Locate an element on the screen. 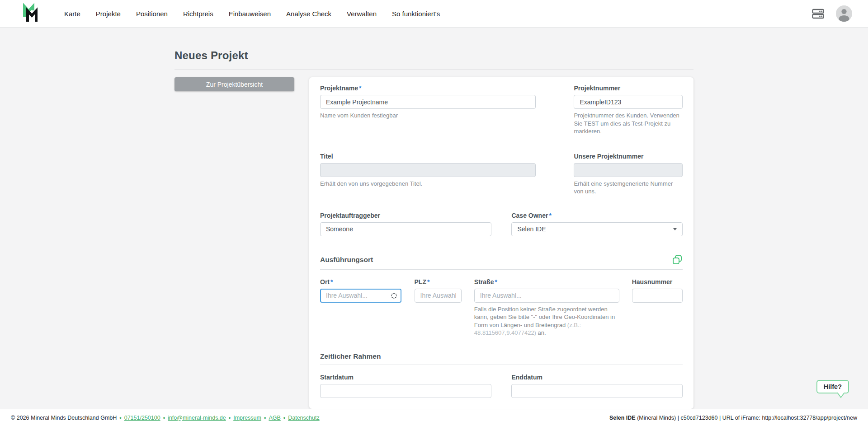 Image resolution: width=868 pixels, height=426 pixels. hausnummer-label: Hausnummer is located at coordinates (657, 282).